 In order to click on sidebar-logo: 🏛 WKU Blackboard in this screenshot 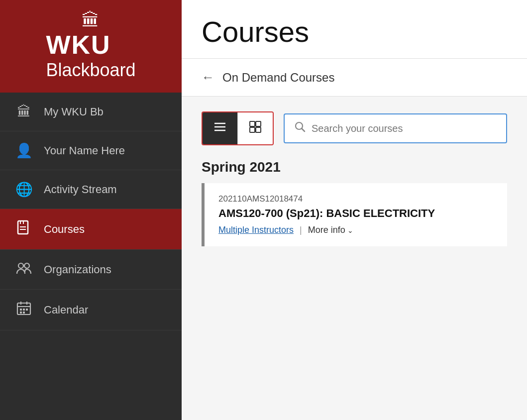, I will do `click(91, 46)`.